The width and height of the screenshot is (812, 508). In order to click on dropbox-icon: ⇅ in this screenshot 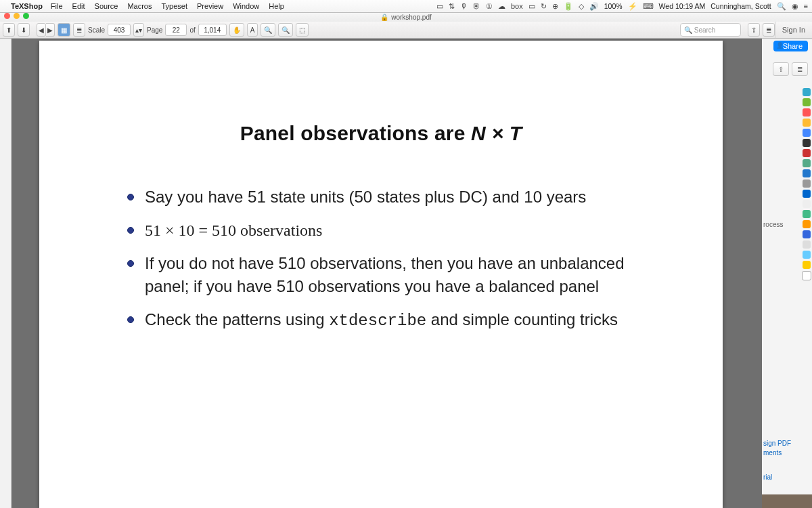, I will do `click(452, 7)`.